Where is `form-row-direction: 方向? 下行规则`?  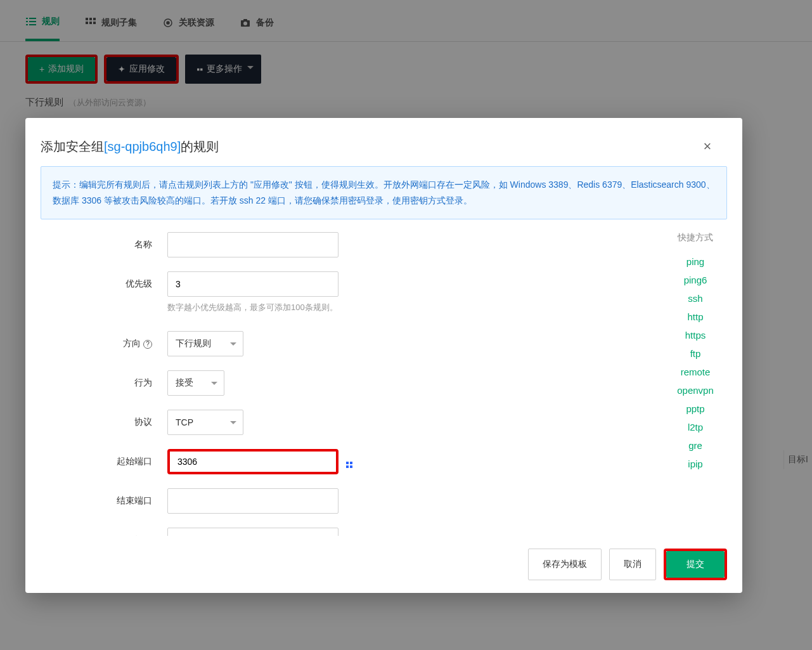
form-row-direction: 方向? 下行规则 is located at coordinates (352, 344).